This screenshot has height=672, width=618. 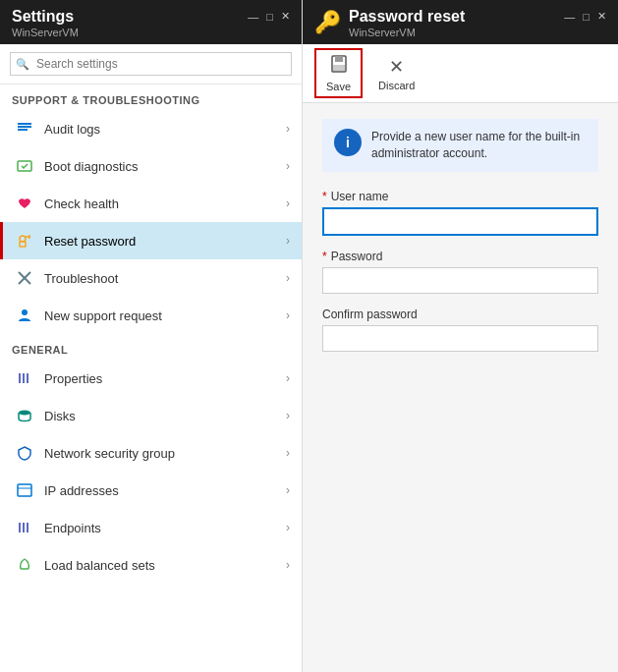 I want to click on endpoints-label: Endpoints, so click(x=165, y=529).